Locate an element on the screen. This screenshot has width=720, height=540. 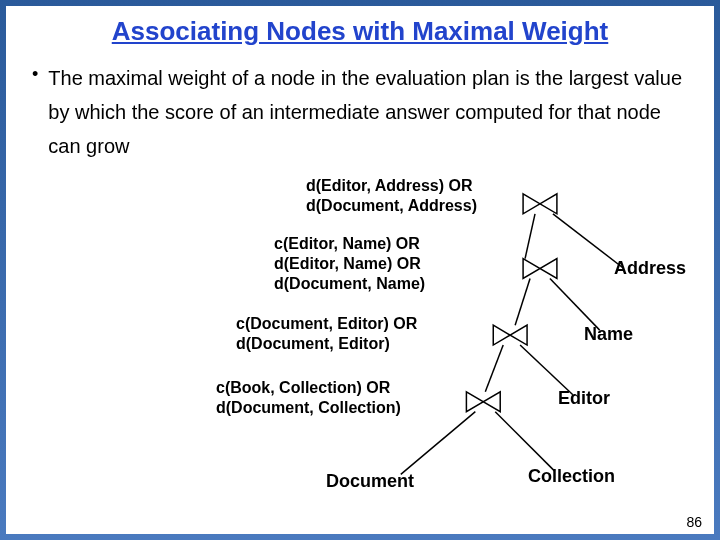
page-title: Associating Nodes with Maximal Weight is located at coordinates (360, 32).